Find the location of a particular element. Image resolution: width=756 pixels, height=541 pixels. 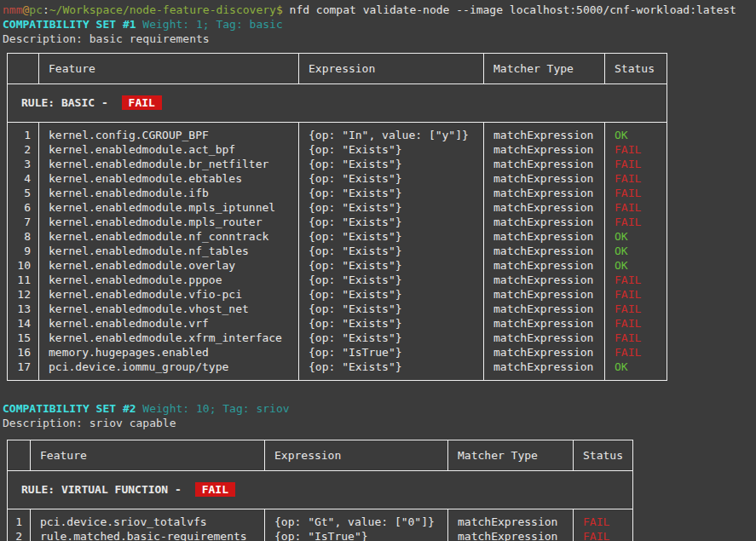

prompt-dollar: $ is located at coordinates (283, 10).